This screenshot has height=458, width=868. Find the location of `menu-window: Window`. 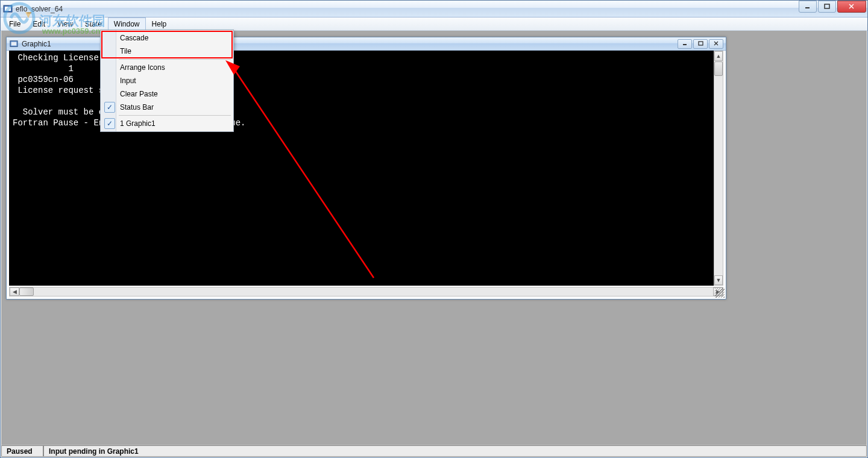

menu-window: Window is located at coordinates (127, 24).